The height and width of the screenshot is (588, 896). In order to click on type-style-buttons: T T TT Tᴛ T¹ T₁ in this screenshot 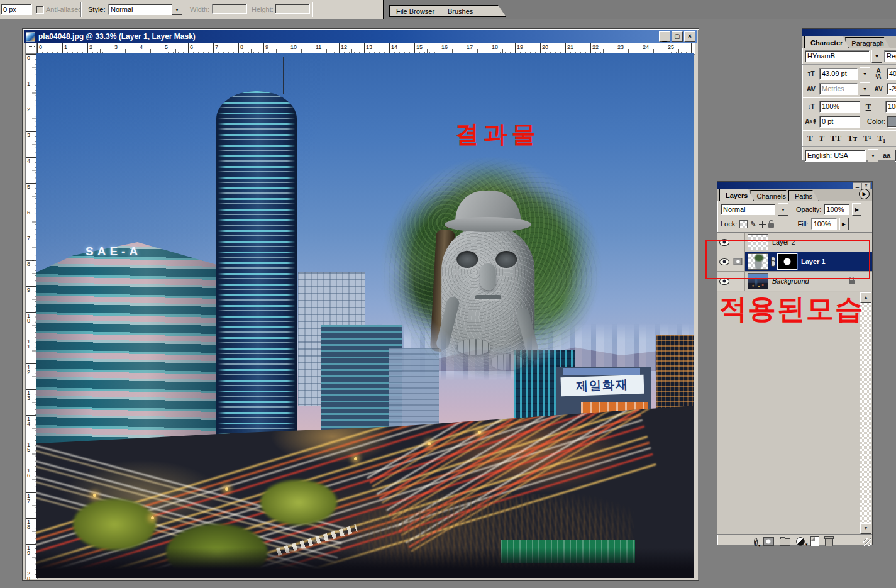, I will do `click(849, 138)`.